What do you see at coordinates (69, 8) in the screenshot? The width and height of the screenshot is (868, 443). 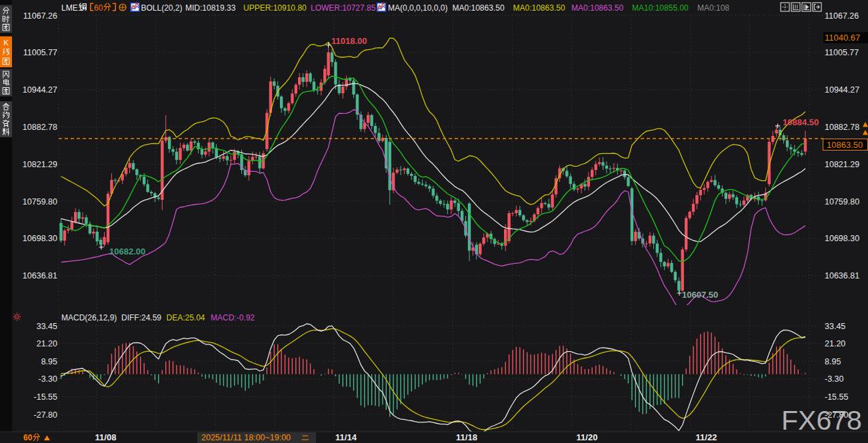 I see `svg-text: LME` at bounding box center [69, 8].